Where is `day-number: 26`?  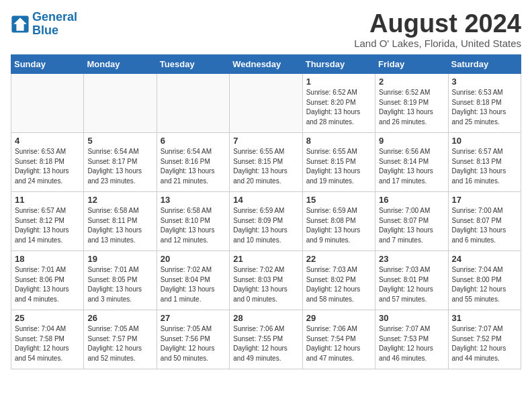 day-number: 26 is located at coordinates (120, 318).